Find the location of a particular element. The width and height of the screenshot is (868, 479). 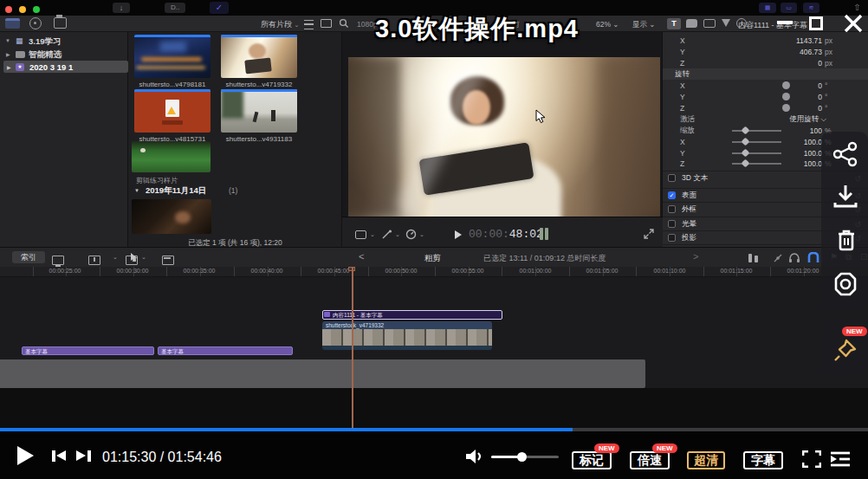

rotation-x-row: X0° is located at coordinates (766, 85).